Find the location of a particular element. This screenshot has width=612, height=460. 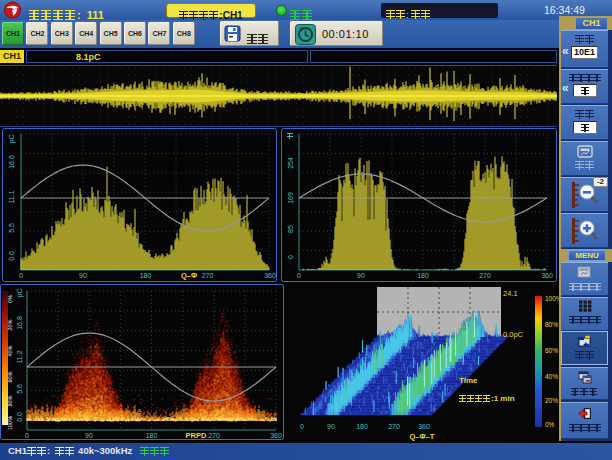

svg-text: 169 is located at coordinates (290, 198).